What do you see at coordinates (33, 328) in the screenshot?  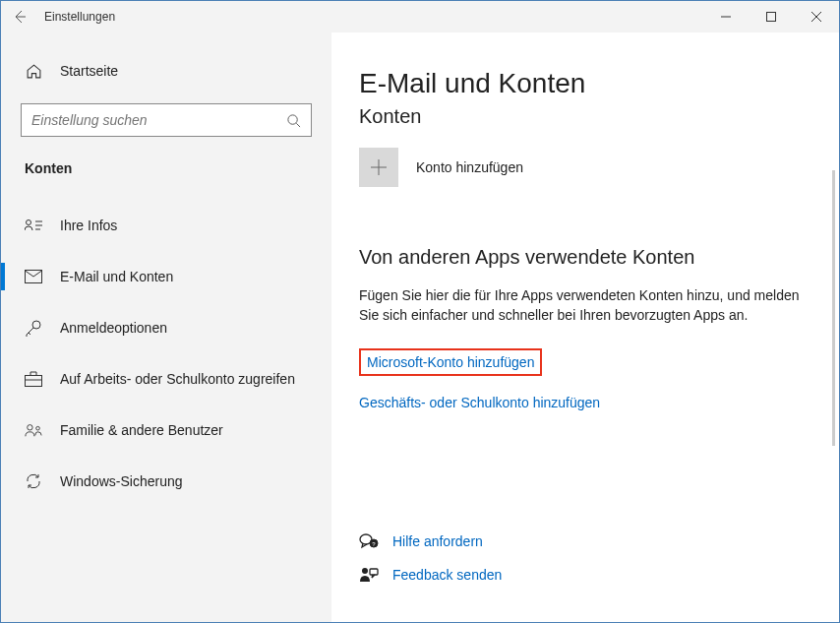 I see `key-icon` at bounding box center [33, 328].